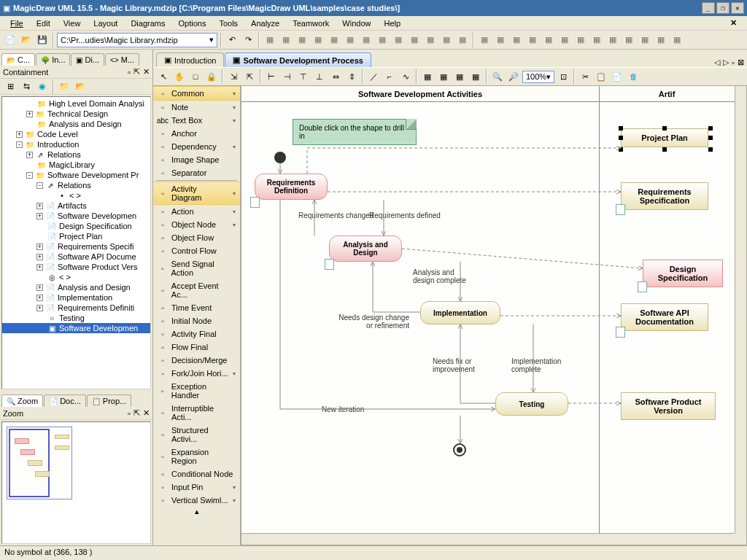 The width and height of the screenshot is (747, 560). What do you see at coordinates (498, 77) in the screenshot?
I see `zoom-in-icon: 🔍` at bounding box center [498, 77].